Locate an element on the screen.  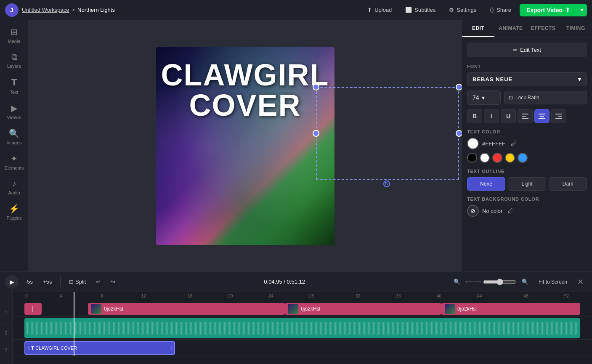
fit-to-screen-button: Fit to Screen is located at coordinates (553, 282).